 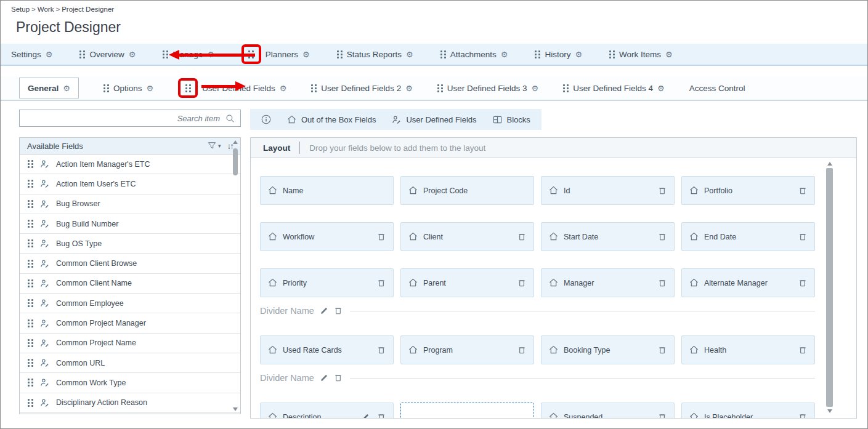 What do you see at coordinates (331, 119) in the screenshot?
I see `out-of-the-box-fields-button: Out of the Box Fields` at bounding box center [331, 119].